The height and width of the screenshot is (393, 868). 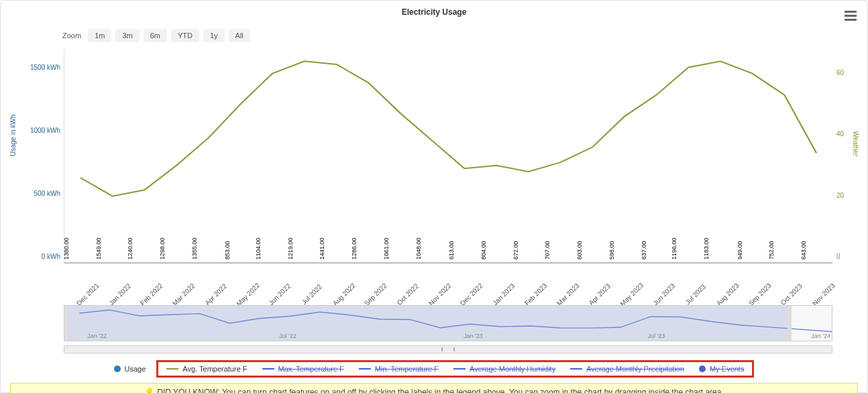 What do you see at coordinates (127, 36) in the screenshot?
I see `zoom-button-3m: 3m` at bounding box center [127, 36].